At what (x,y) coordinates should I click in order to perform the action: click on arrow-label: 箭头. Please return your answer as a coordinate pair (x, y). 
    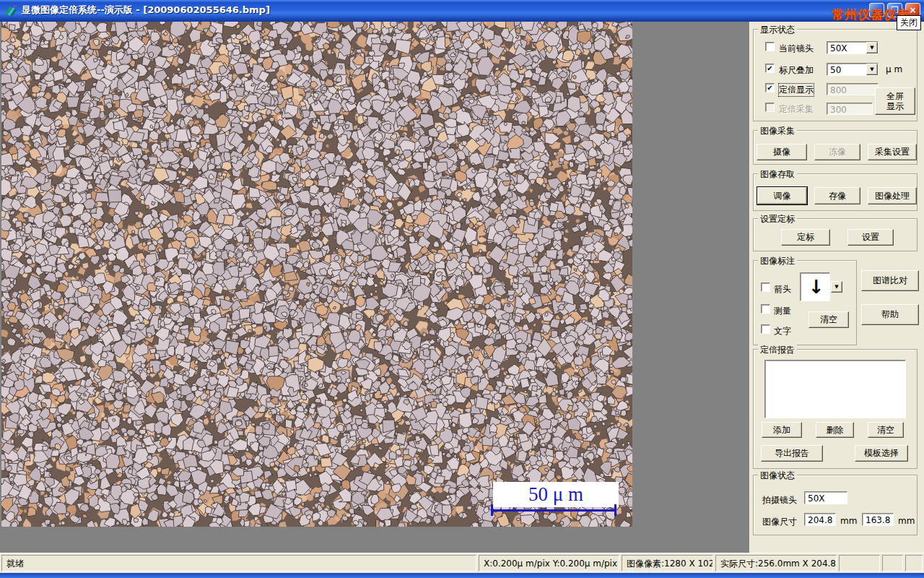
    Looking at the image, I should click on (783, 289).